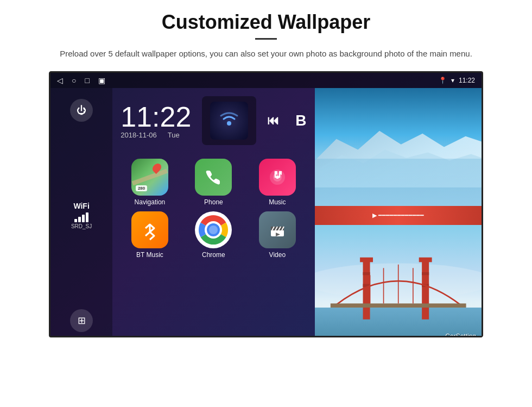 The height and width of the screenshot is (407, 532). Describe the element at coordinates (150, 183) in the screenshot. I see `app-item-navigation: 280 Navigation` at that location.